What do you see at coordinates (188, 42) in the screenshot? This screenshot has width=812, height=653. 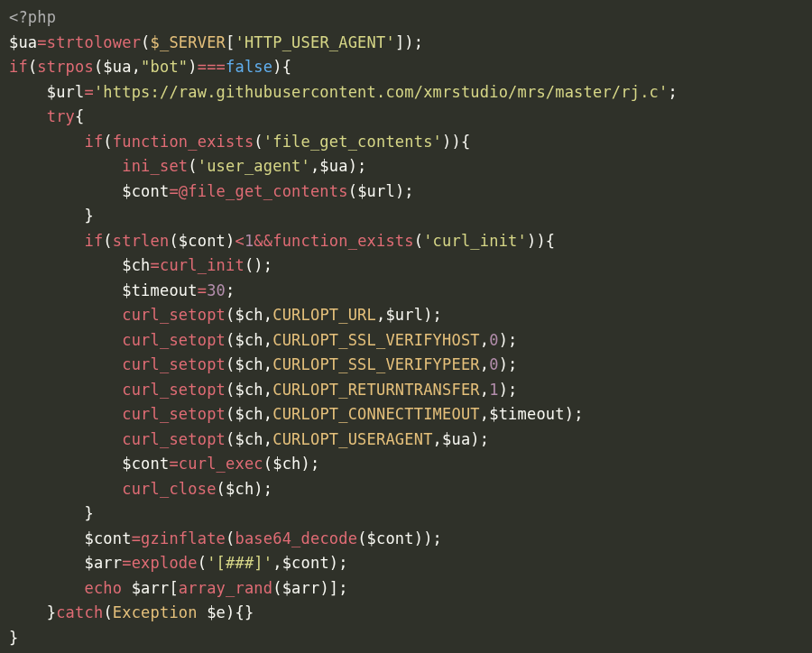 I see `superglobal-server: $_SERVER` at bounding box center [188, 42].